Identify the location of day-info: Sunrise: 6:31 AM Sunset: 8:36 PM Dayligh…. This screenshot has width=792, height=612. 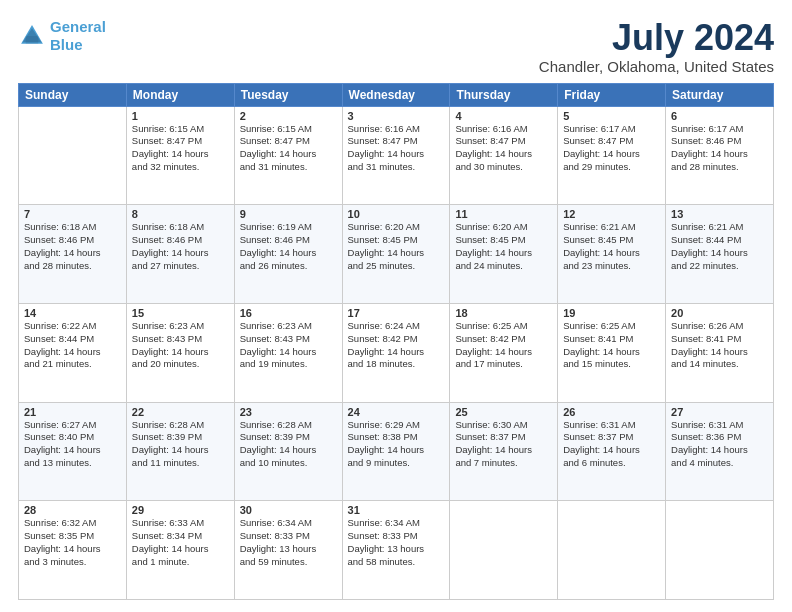
(720, 444).